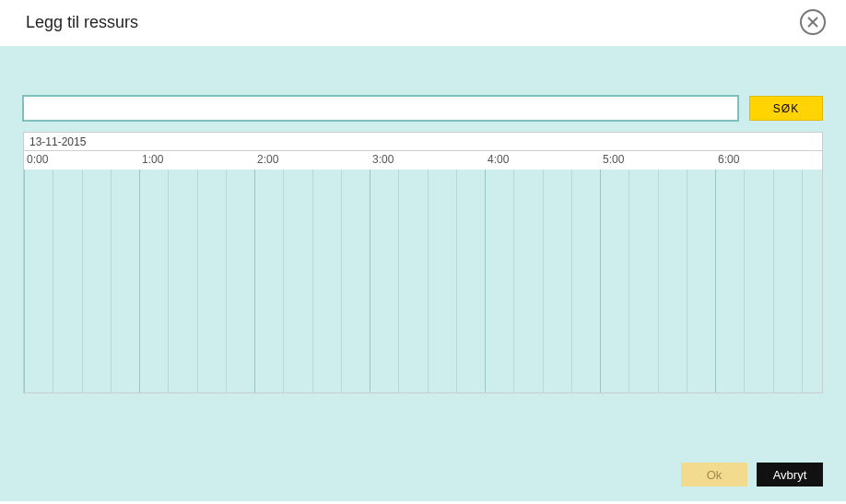 The height and width of the screenshot is (504, 846). I want to click on search-row: SØK, so click(423, 109).